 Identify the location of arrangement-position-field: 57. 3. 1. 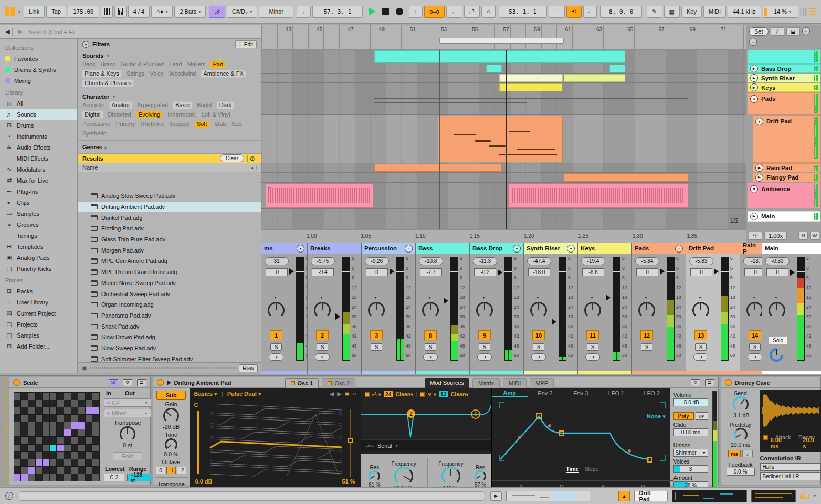
(338, 12).